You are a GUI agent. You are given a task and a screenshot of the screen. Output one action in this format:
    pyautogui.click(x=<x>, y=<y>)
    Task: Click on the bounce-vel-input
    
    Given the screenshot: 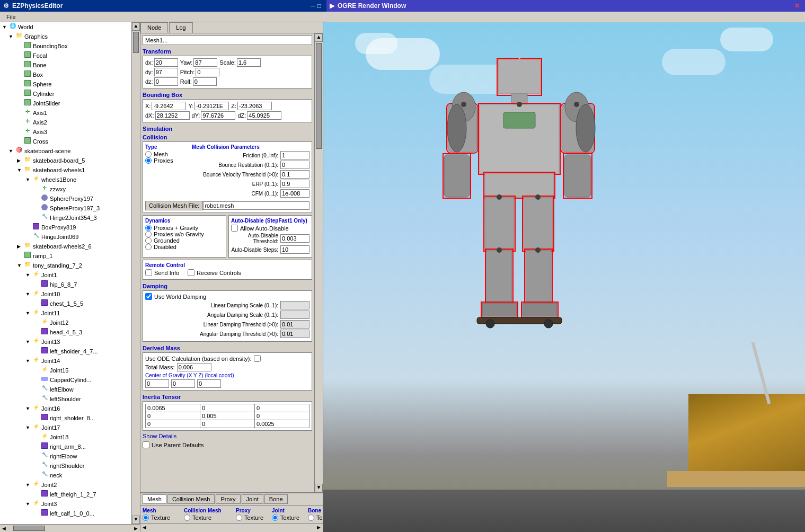 What is the action you would take?
    pyautogui.click(x=295, y=174)
    